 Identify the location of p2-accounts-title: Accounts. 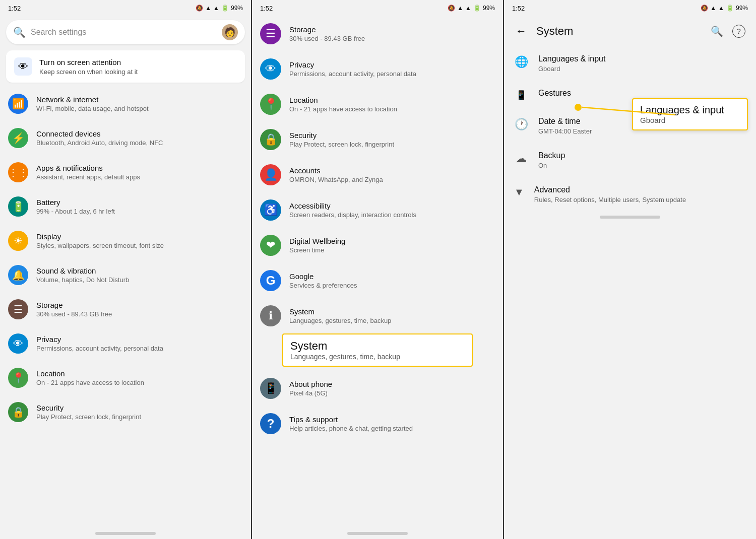
(392, 170).